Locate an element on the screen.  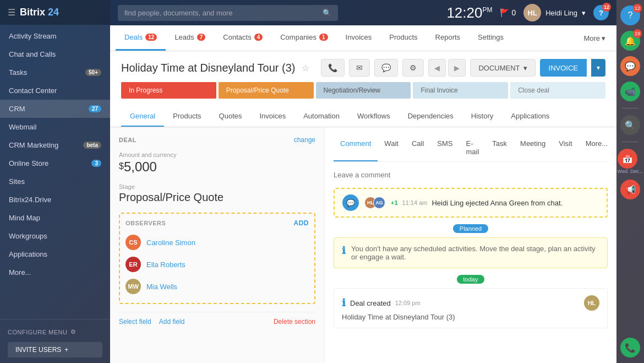
sidebar-header: ☰ Bitrix 24 is located at coordinates (55, 12).